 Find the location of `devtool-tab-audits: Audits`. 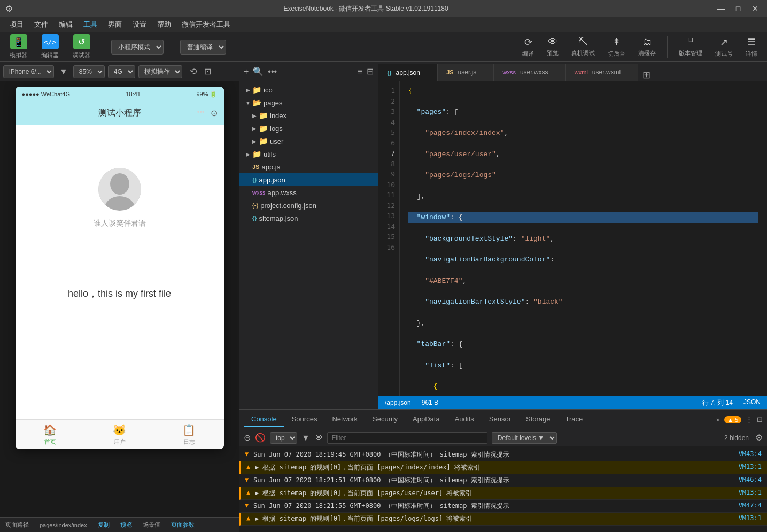

devtool-tab-audits: Audits is located at coordinates (464, 419).